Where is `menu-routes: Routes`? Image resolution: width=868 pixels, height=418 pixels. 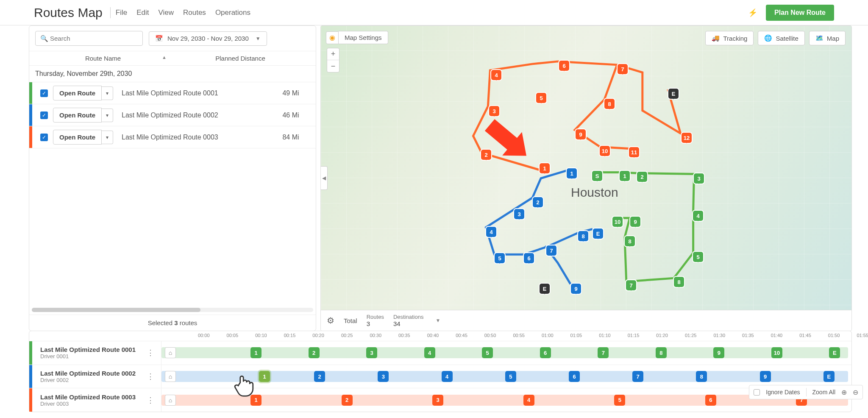 menu-routes: Routes is located at coordinates (195, 13).